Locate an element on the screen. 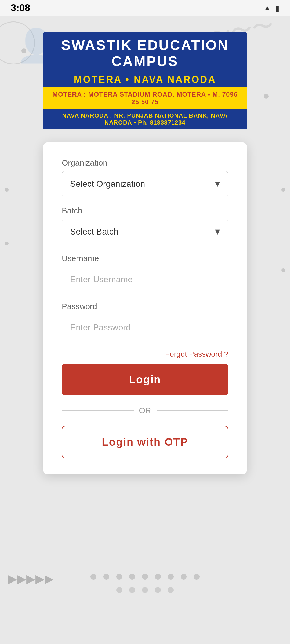  logo-banner: SWASTIK EDUCATION CAMPUS MOTERA • NAVA N… is located at coordinates (145, 81).